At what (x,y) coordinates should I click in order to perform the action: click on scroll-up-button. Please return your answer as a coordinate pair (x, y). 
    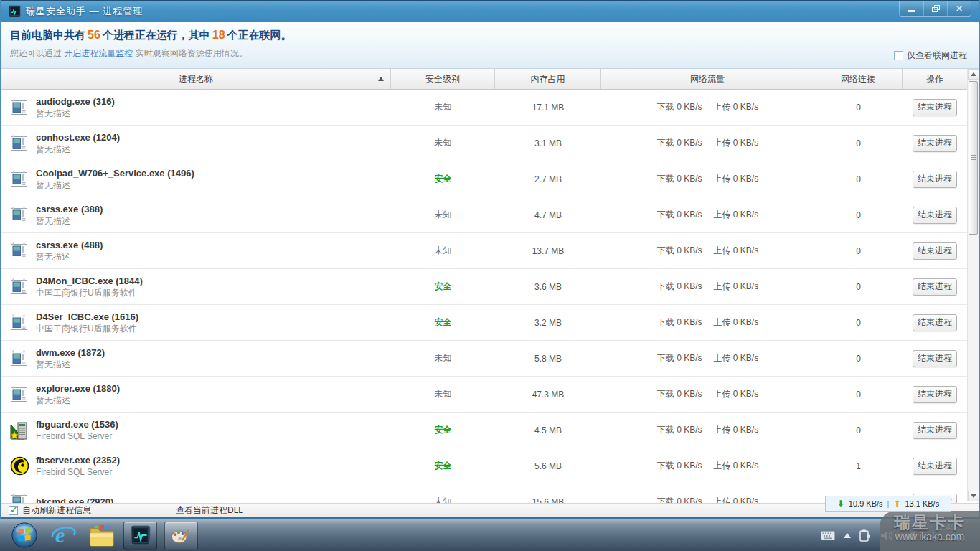
    Looking at the image, I should click on (974, 75).